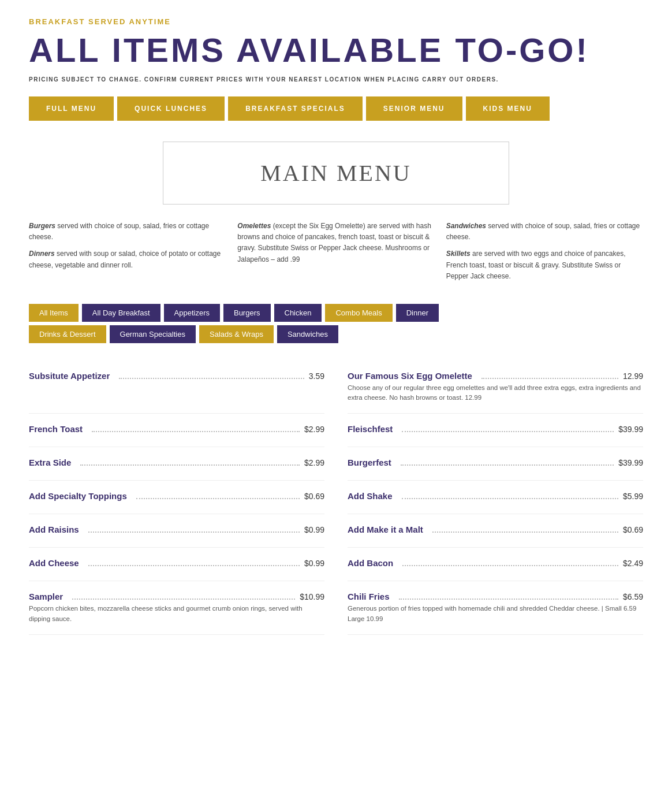 Image resolution: width=672 pixels, height=788 pixels. Describe the element at coordinates (495, 430) in the screenshot. I see `menu-item-right-1: Fleischfest$39.99` at that location.